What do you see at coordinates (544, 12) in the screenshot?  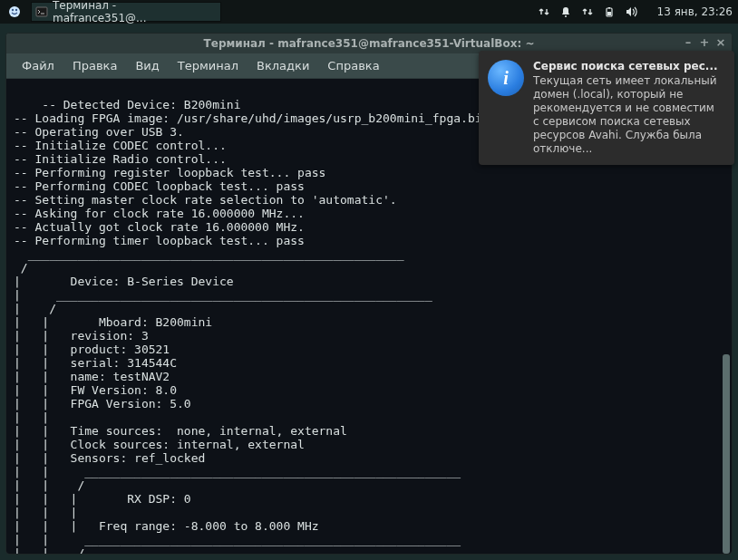 I see `network-up-icon` at bounding box center [544, 12].